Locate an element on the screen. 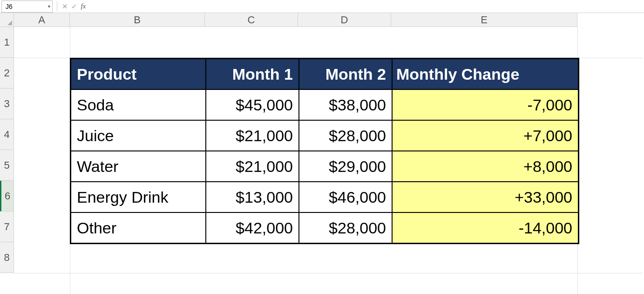  cell-product: Soda is located at coordinates (138, 105).